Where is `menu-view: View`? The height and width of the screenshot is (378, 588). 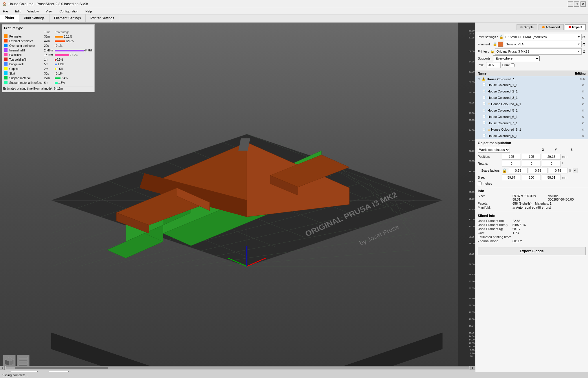 menu-view: View is located at coordinates (49, 11).